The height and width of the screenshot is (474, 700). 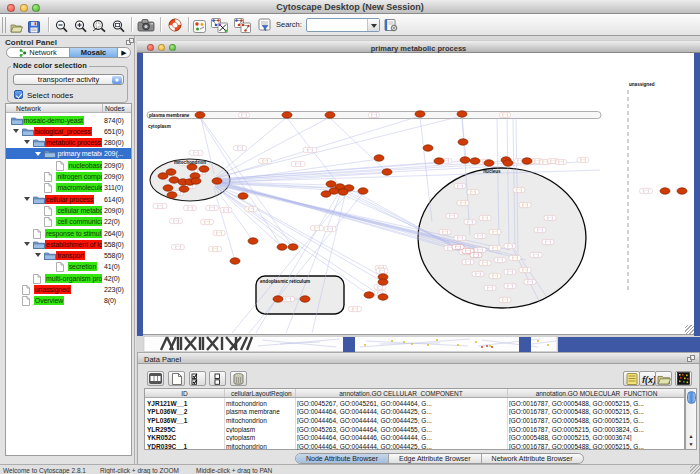 What do you see at coordinates (18, 94) in the screenshot?
I see `select-nodes-checkbox` at bounding box center [18, 94].